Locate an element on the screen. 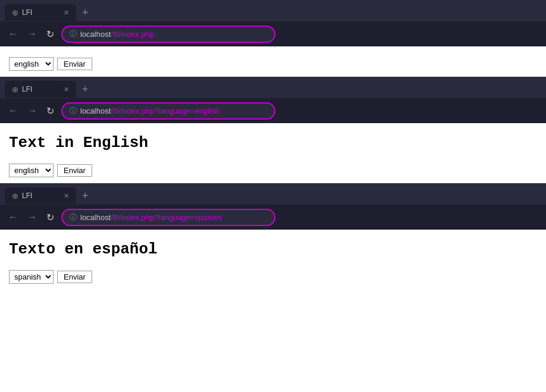 This screenshot has height=392, width=546. globe-icon-3: ⊕ is located at coordinates (15, 196).